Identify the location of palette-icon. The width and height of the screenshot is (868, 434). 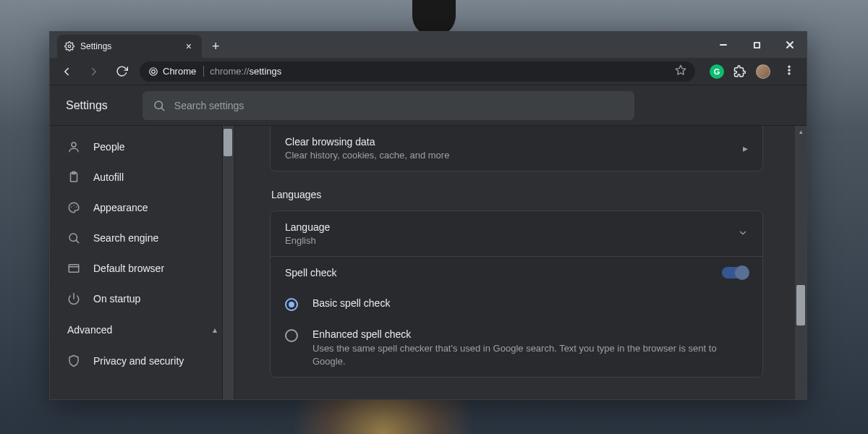
(74, 208).